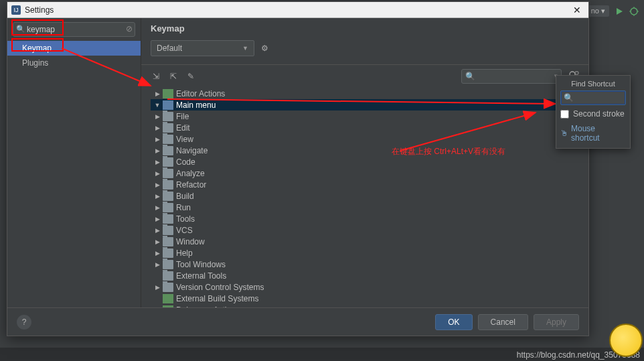  What do you see at coordinates (365, 104) in the screenshot?
I see `tree-node: ▼Main menu` at bounding box center [365, 104].